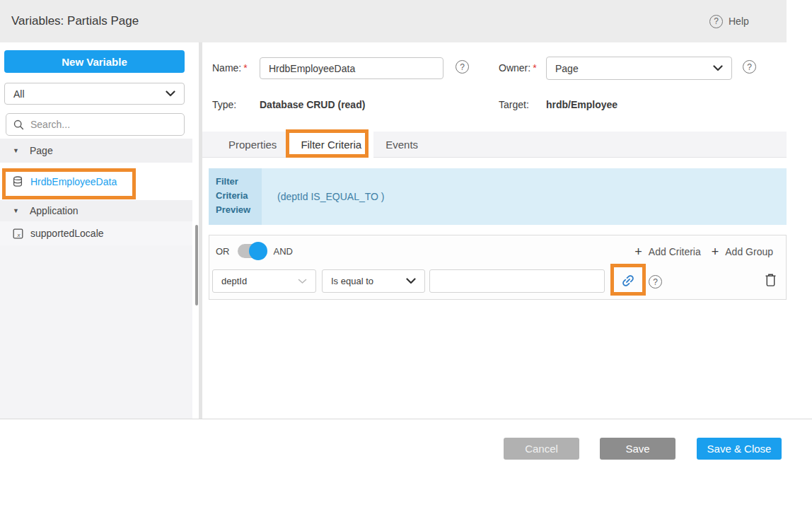  I want to click on tree-item-hrdbemployeedata: HrdbEmployeeData, so click(96, 181).